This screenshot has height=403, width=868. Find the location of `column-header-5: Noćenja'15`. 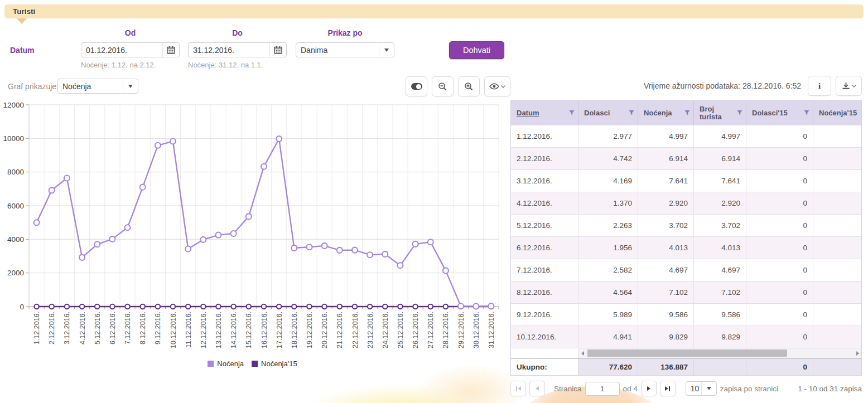

column-header-5: Noćenja'15 is located at coordinates (837, 113).